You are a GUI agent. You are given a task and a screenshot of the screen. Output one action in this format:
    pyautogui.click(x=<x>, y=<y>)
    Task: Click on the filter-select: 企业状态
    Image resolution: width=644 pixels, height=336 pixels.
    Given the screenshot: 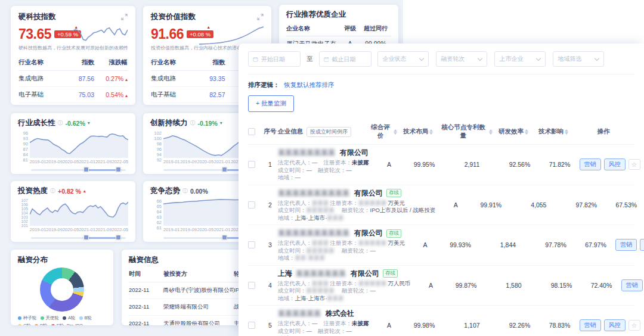 What is the action you would take?
    pyautogui.click(x=403, y=59)
    